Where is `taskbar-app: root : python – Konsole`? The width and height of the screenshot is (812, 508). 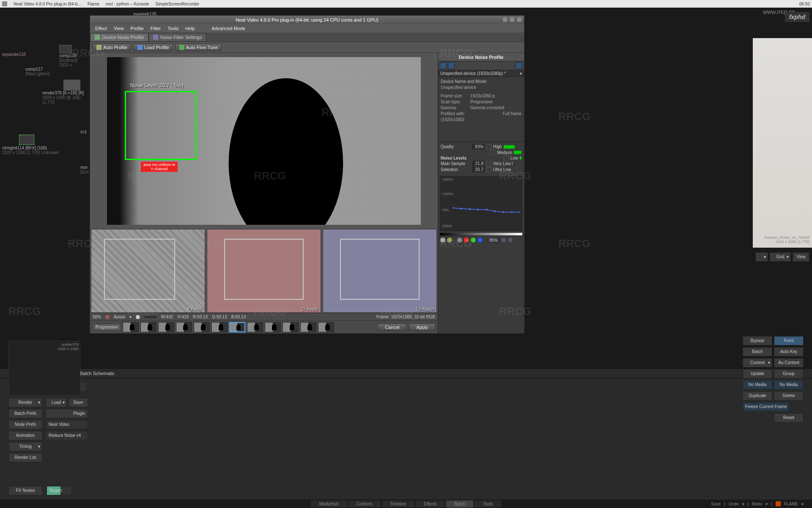
taskbar-app: root : python – Konsole is located at coordinates (128, 4).